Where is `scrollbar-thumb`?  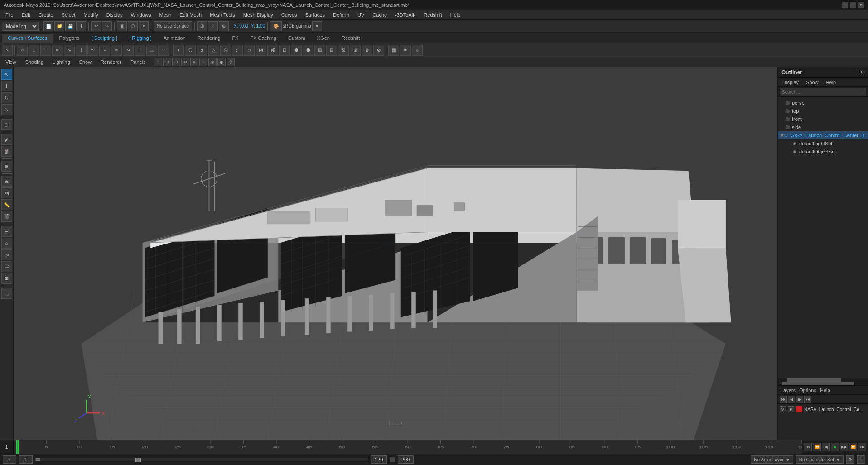
scrollbar-thumb is located at coordinates (814, 380).